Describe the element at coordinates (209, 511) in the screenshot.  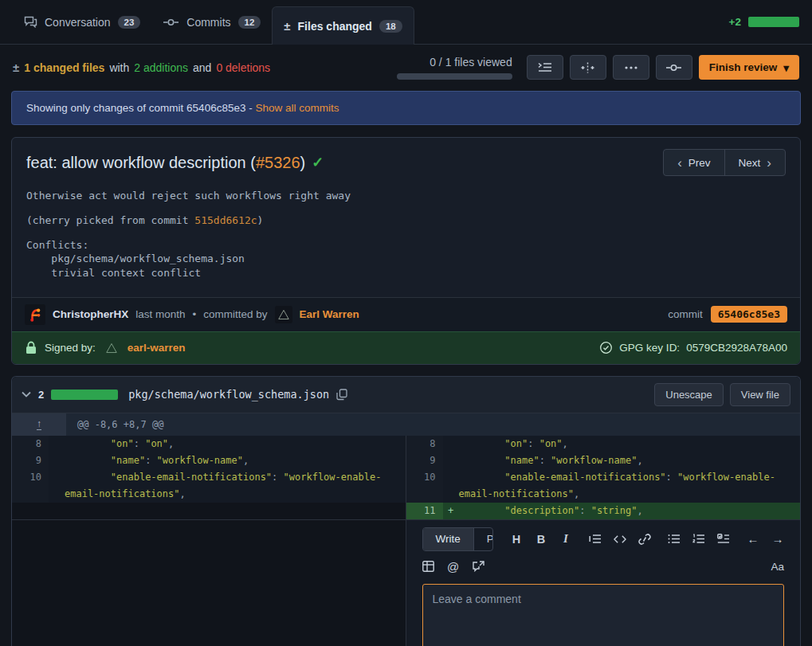
I see `diff-filler-row` at that location.